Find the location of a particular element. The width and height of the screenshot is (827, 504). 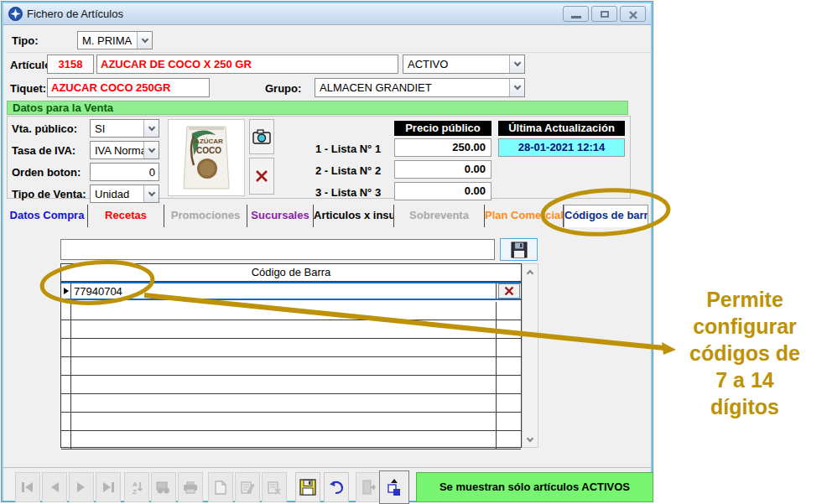

lista3-price-field: 0.00 is located at coordinates (443, 191).